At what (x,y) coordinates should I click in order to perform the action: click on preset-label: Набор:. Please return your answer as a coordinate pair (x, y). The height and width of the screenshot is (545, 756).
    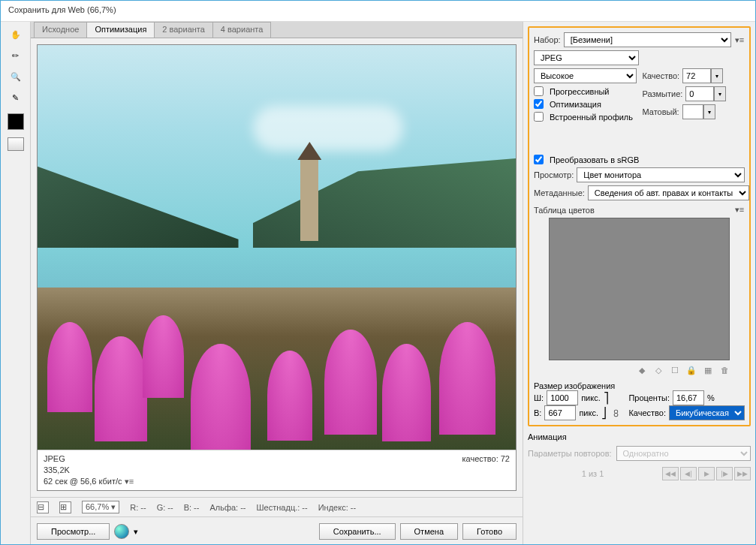
    Looking at the image, I should click on (547, 40).